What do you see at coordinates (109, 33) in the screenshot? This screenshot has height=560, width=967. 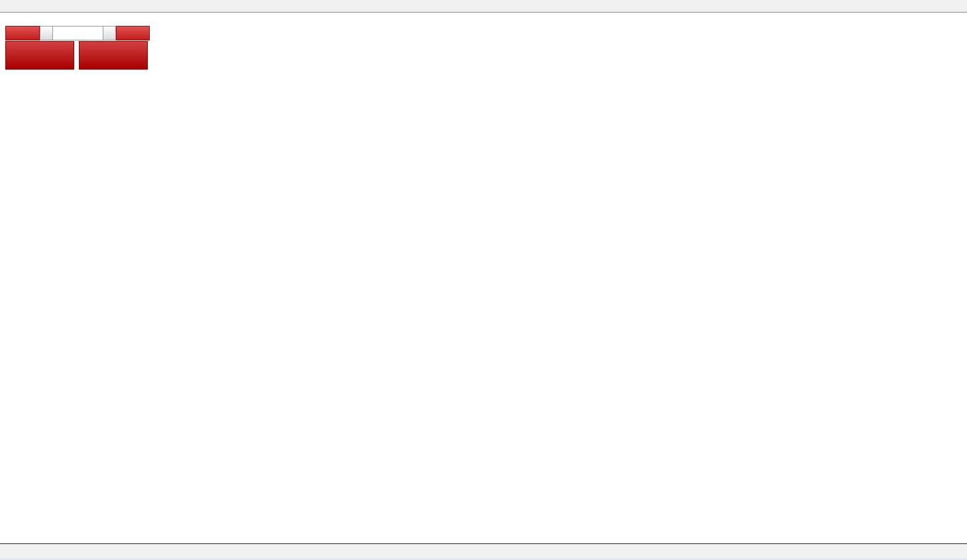 I see `volume-increase-button` at bounding box center [109, 33].